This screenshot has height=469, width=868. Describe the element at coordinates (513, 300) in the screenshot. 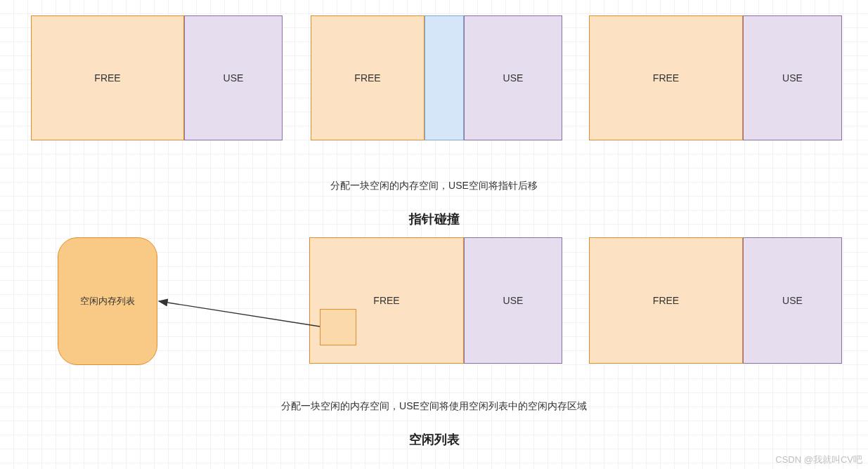

I see `row2-diagram2-use: USE` at that location.